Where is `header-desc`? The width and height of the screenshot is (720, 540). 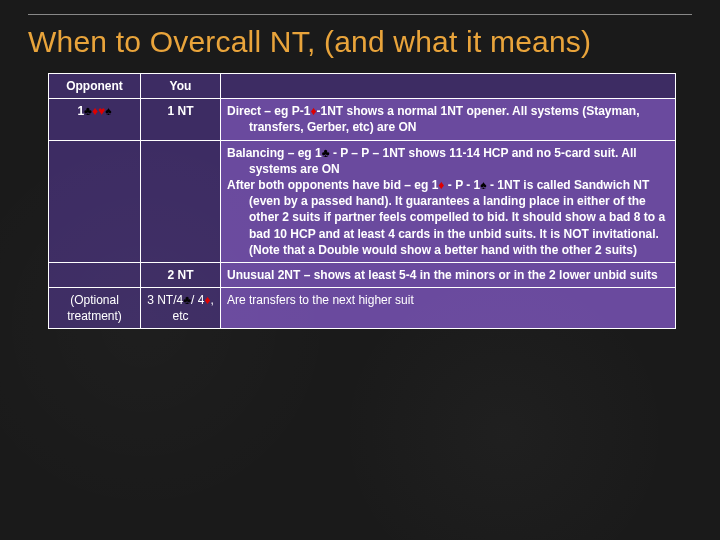 header-desc is located at coordinates (448, 86).